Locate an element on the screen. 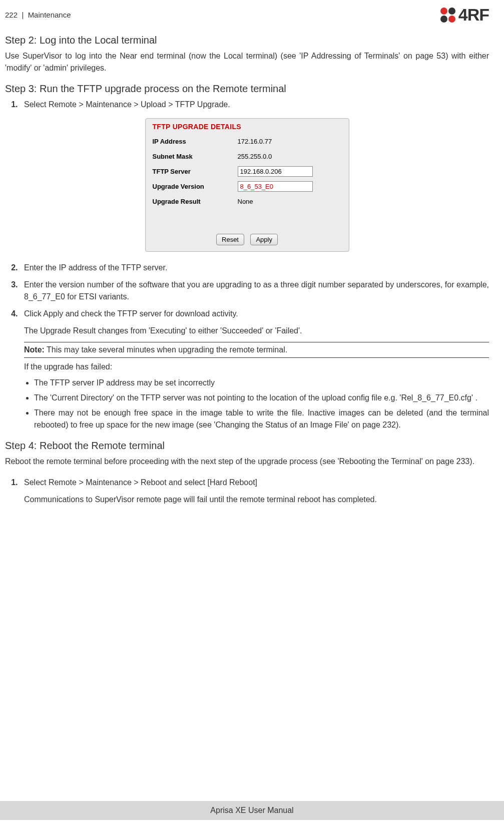 Image resolution: width=504 pixels, height=829 pixels. section-name: Maintenance is located at coordinates (50, 15).